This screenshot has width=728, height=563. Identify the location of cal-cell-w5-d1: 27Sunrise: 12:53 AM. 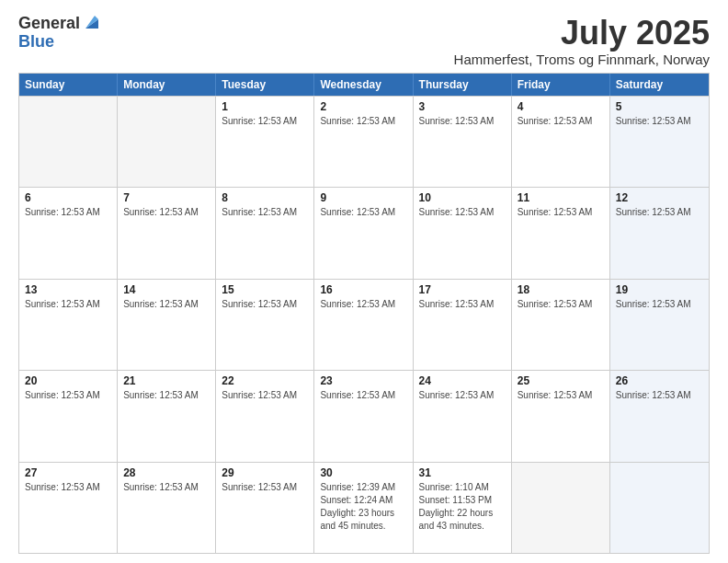
(68, 508).